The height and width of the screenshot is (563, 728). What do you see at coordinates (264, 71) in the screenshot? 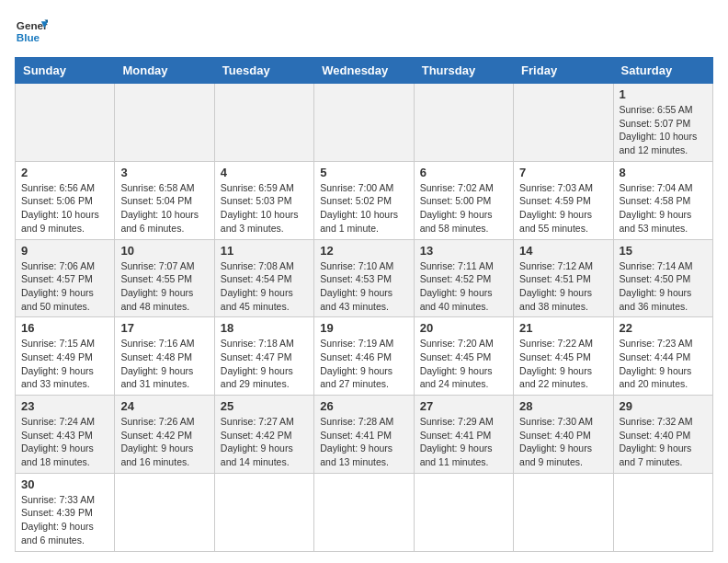
I see `weekday-header-tuesday: Tuesday` at bounding box center [264, 71].